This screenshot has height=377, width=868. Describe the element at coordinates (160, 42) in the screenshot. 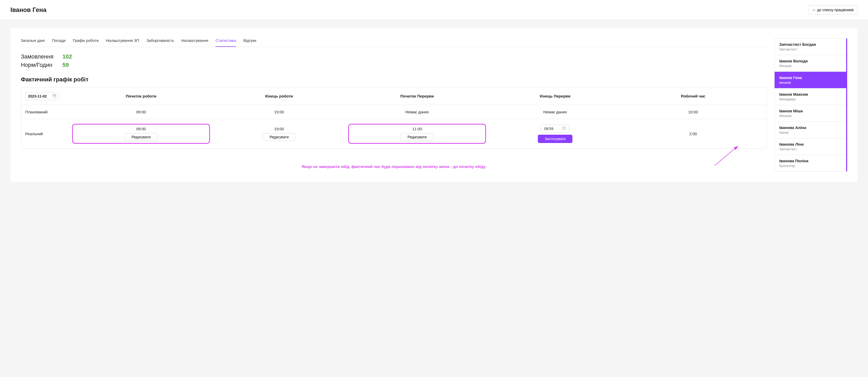

I see `tab-debt: Заборгованість` at that location.